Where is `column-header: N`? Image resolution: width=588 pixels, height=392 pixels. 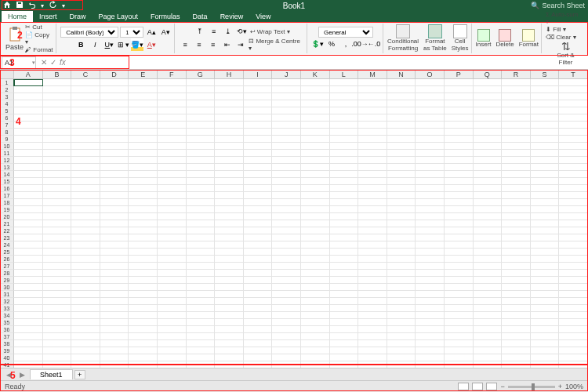
column-header: N is located at coordinates (401, 74).